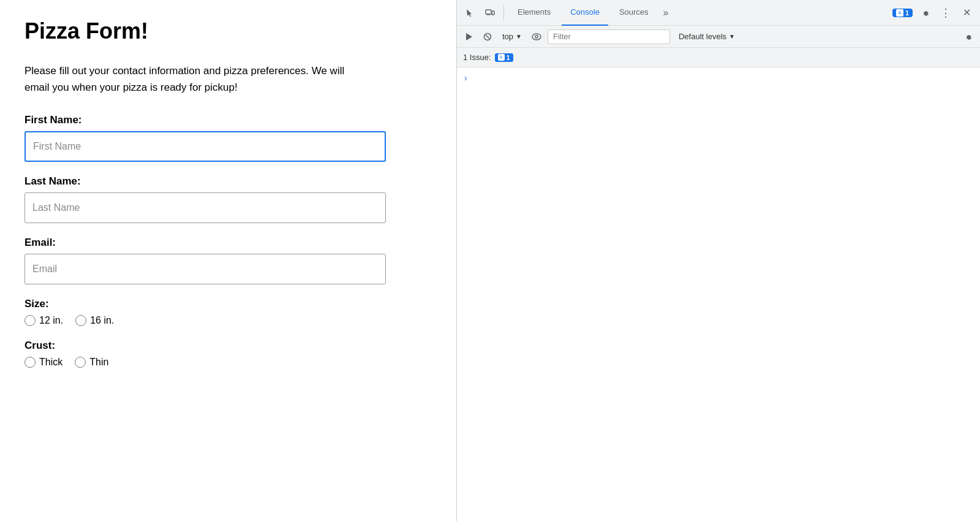  What do you see at coordinates (967, 13) in the screenshot?
I see `close-devtools-button: ✕` at bounding box center [967, 13].